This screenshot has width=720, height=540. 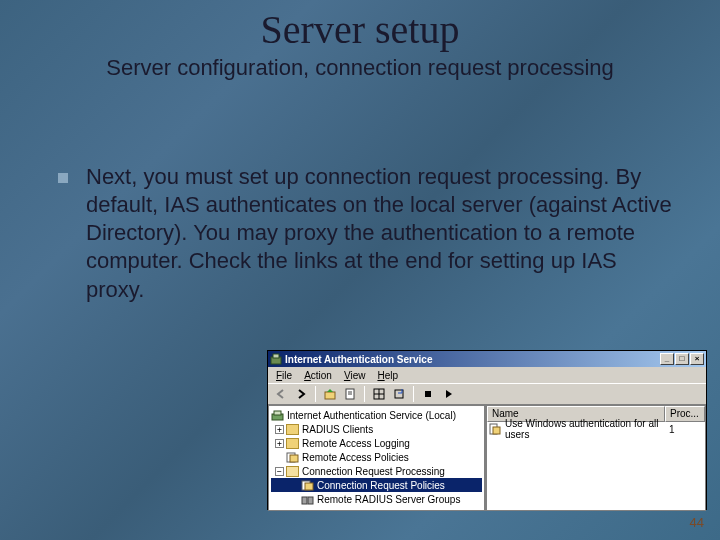 I want to click on app-icon, so click(x=276, y=359).